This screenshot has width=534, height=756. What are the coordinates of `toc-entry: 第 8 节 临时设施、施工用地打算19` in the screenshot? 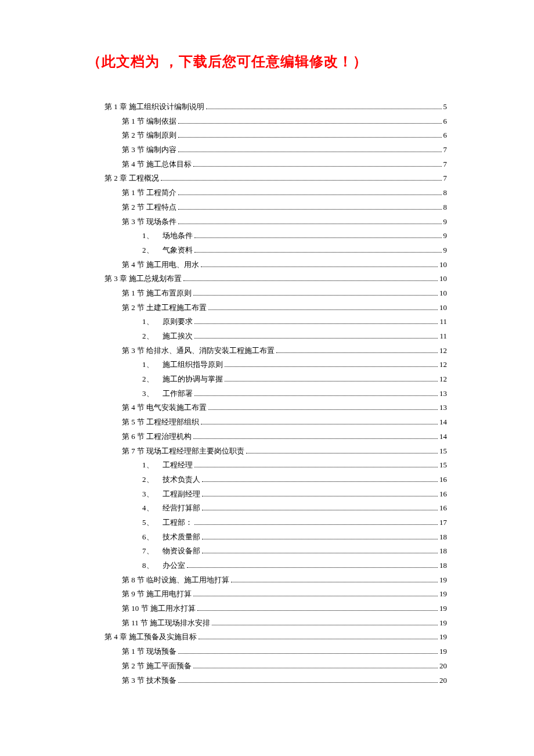 It's located at (284, 581).